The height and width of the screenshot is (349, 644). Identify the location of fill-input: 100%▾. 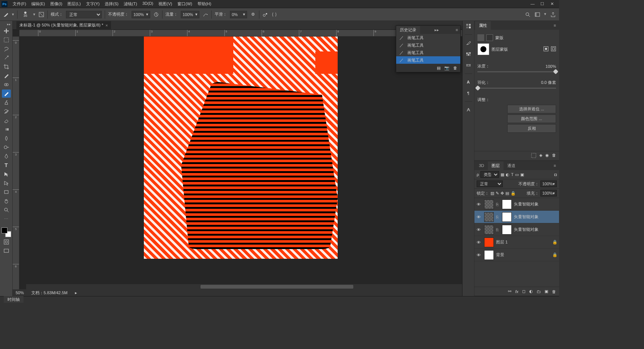
(549, 193).